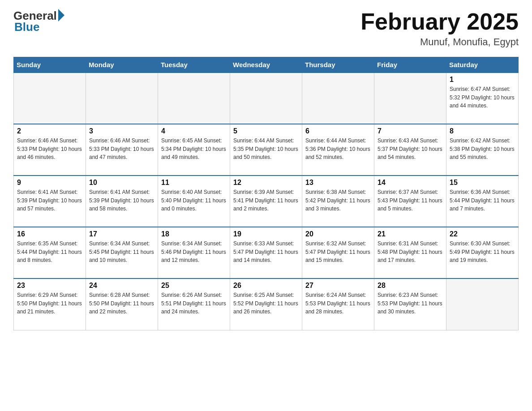 The height and width of the screenshot is (411, 532). I want to click on logo-arrow-icon, so click(61, 15).